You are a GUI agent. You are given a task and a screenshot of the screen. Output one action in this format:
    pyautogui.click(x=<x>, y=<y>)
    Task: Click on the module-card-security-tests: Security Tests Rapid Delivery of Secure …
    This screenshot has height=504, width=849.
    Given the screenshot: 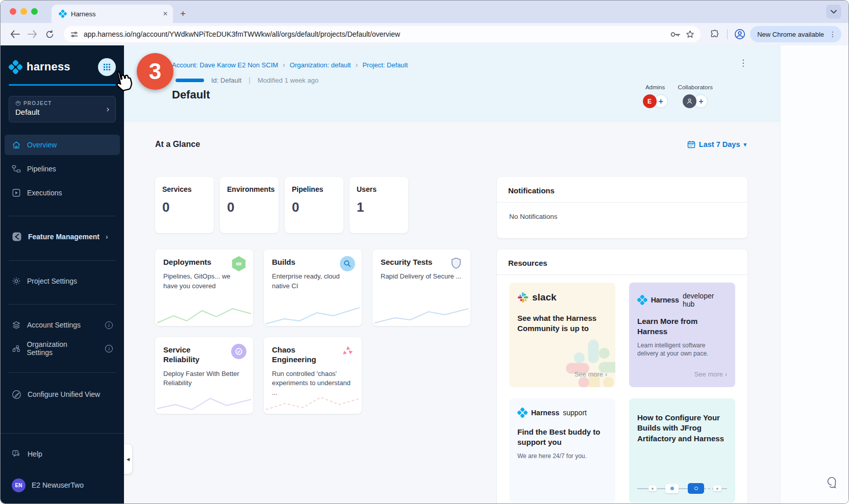 What is the action you would take?
    pyautogui.click(x=421, y=288)
    